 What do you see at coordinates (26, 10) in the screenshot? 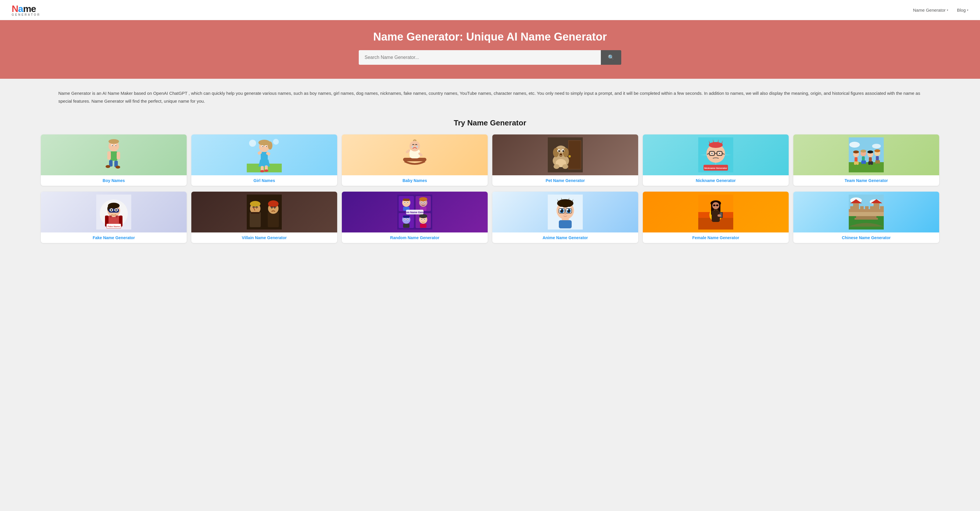
I see `logo: Name GENERATOR` at bounding box center [26, 10].